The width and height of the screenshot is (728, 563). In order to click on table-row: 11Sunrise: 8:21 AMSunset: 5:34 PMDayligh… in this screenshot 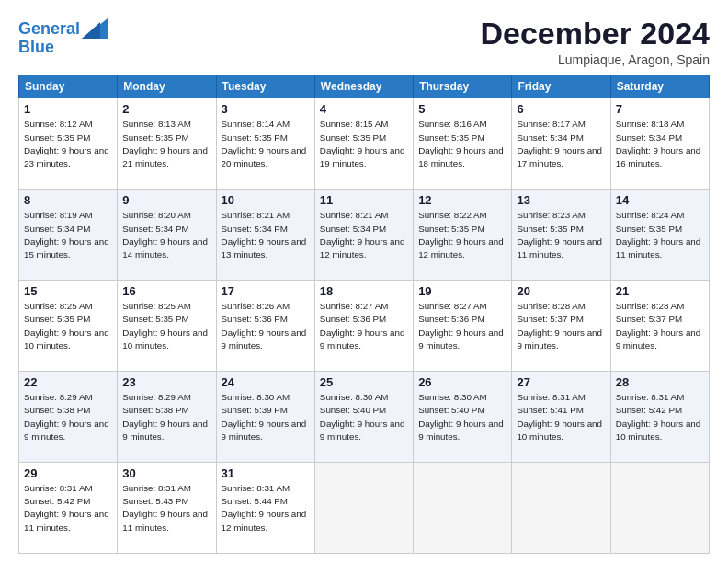, I will do `click(364, 236)`.